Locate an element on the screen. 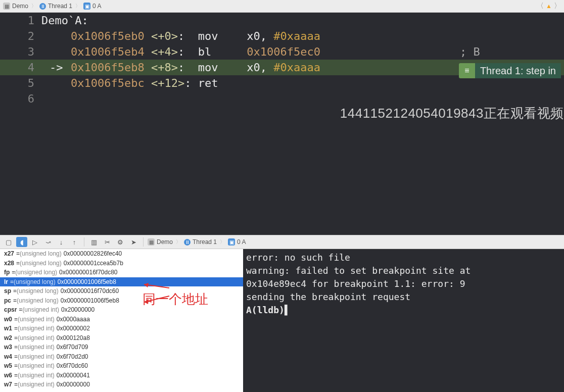  console-prompt: A(lldb)▌ is located at coordinates (403, 310).